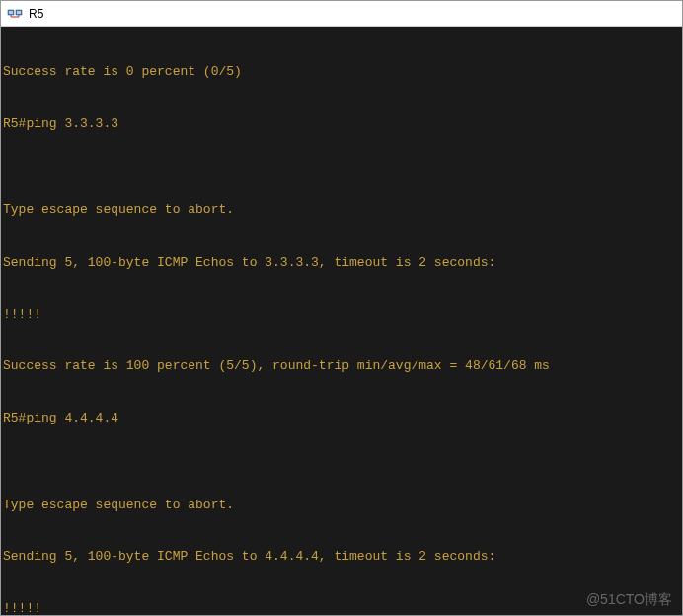 The width and height of the screenshot is (683, 616). I want to click on terminal-line: Sending 5, 100-byte ICMP Echos to 4.4.4.…, so click(342, 557).